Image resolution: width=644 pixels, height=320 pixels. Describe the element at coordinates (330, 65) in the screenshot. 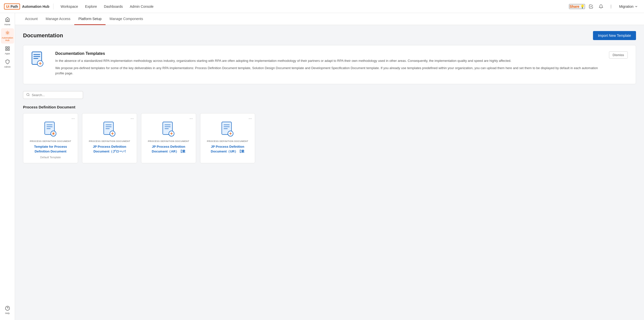

I see `info-banner: Documentation Templates In the absence o…` at that location.